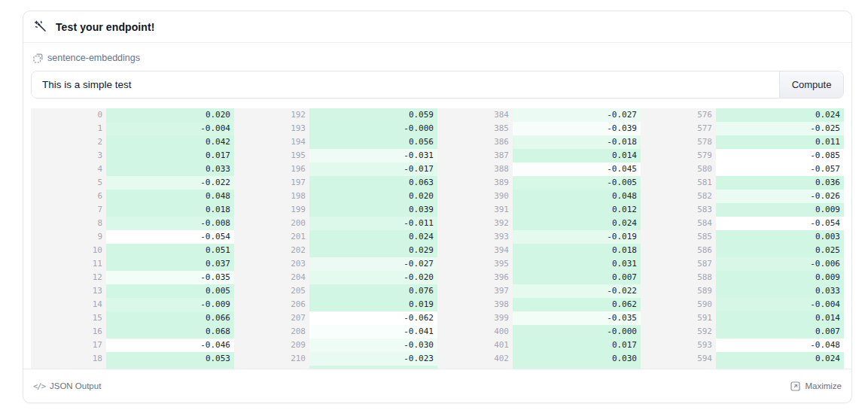  What do you see at coordinates (336, 156) in the screenshot?
I see `embedding-row: 195-0.031` at bounding box center [336, 156].